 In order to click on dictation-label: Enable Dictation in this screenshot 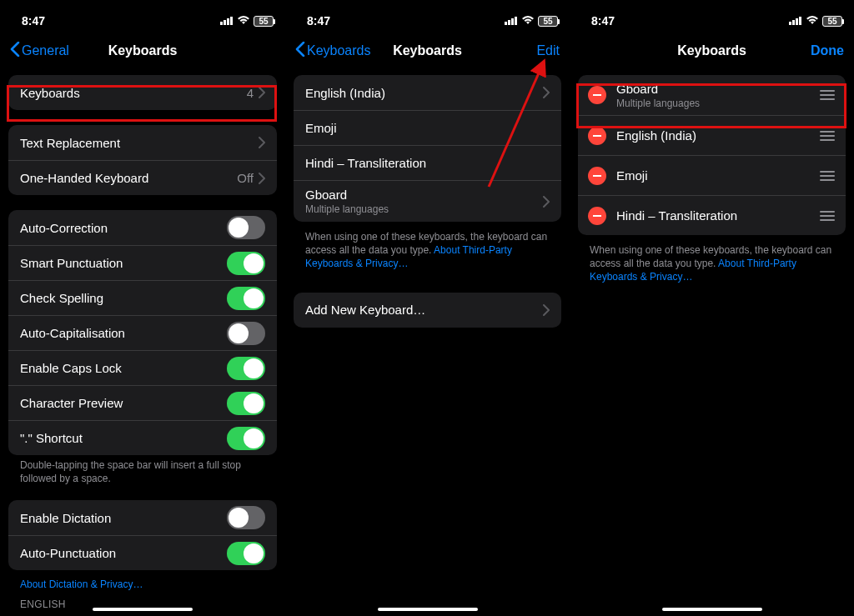, I will do `click(123, 518)`.